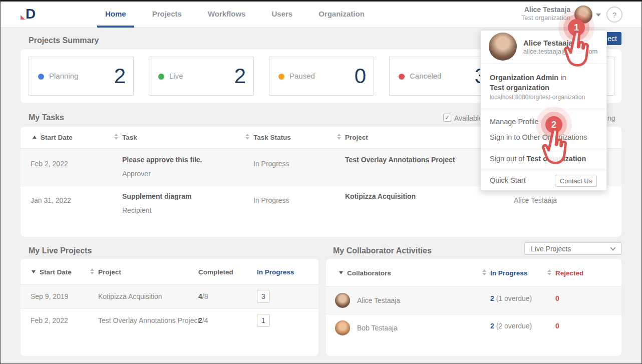 Image resolution: width=642 pixels, height=364 pixels. What do you see at coordinates (614, 15) in the screenshot?
I see `question-icon: ?` at bounding box center [614, 15].